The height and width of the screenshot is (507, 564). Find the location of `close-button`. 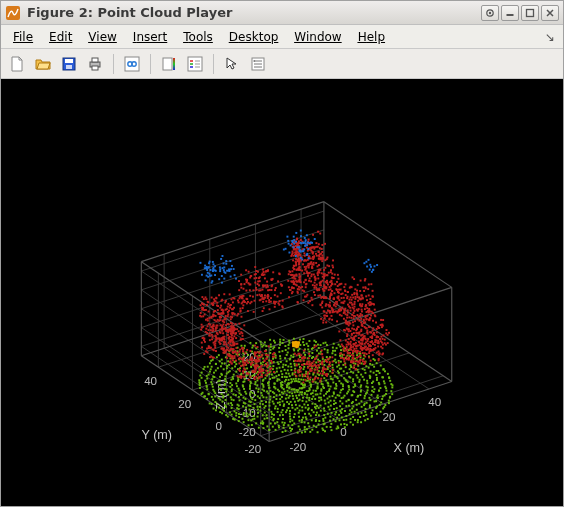

close-button is located at coordinates (550, 13).